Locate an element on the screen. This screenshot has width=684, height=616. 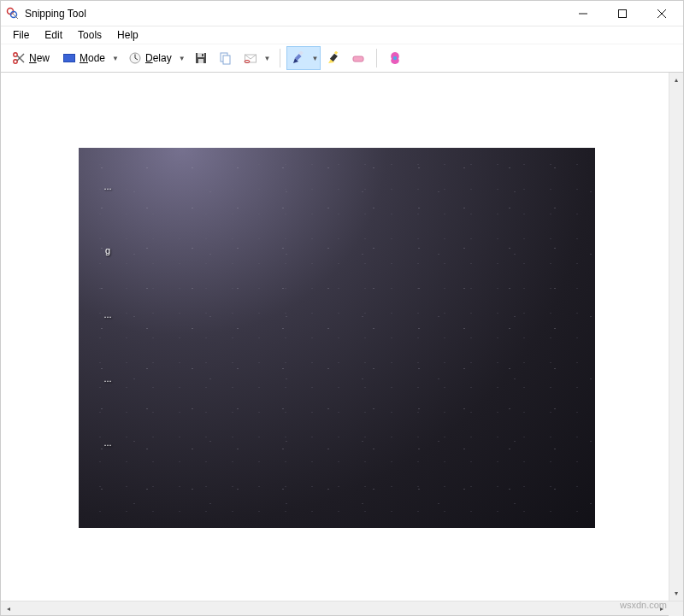
title-text: Snipping Tool is located at coordinates (294, 14).